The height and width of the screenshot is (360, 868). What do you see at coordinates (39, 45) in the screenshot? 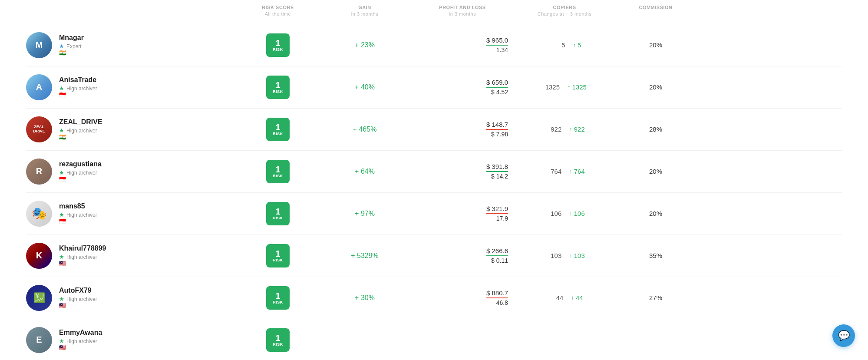
I see `avatar: M` at bounding box center [39, 45].